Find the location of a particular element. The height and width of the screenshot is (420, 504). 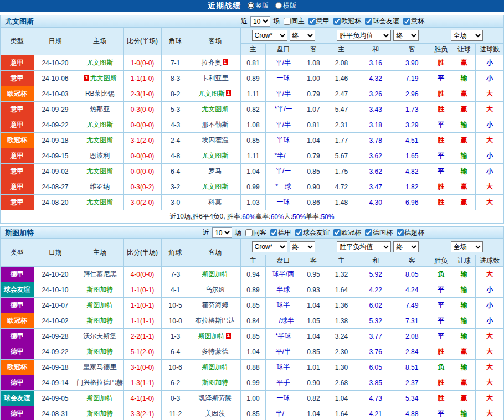

team-name-link: 美因茨 is located at coordinates (215, 413).